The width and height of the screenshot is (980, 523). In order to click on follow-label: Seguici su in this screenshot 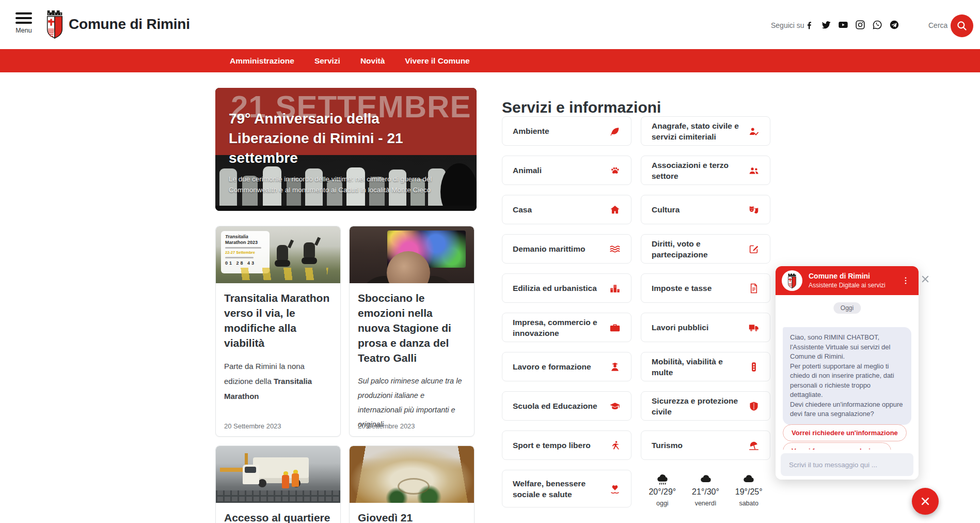, I will do `click(788, 25)`.